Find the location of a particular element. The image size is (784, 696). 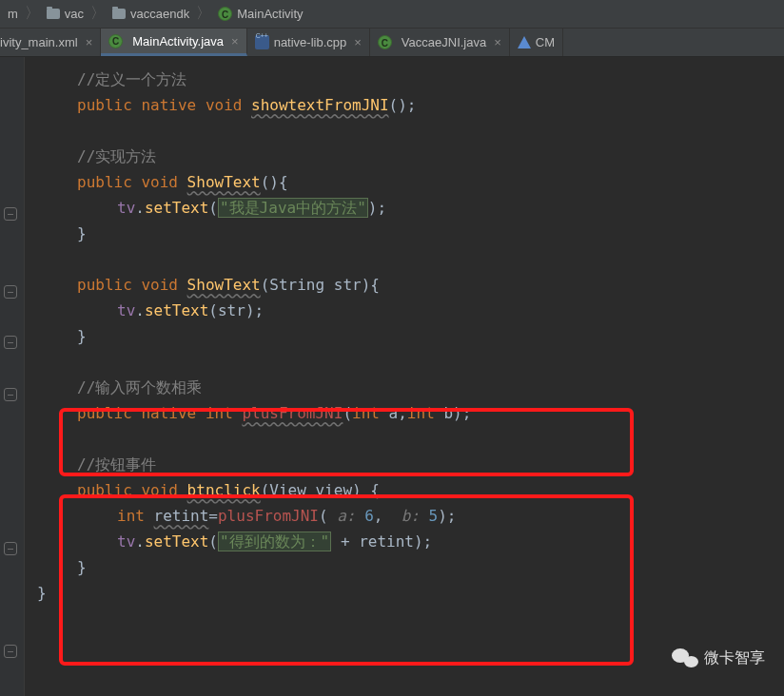

code-line: tv.setText(str); is located at coordinates (404, 310).